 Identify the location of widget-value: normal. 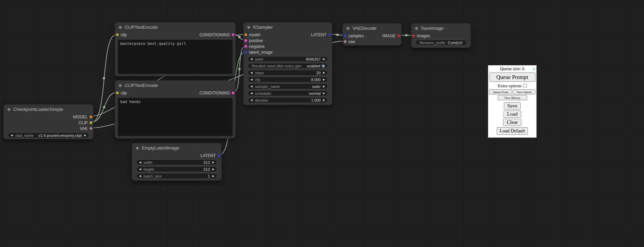
(315, 93).